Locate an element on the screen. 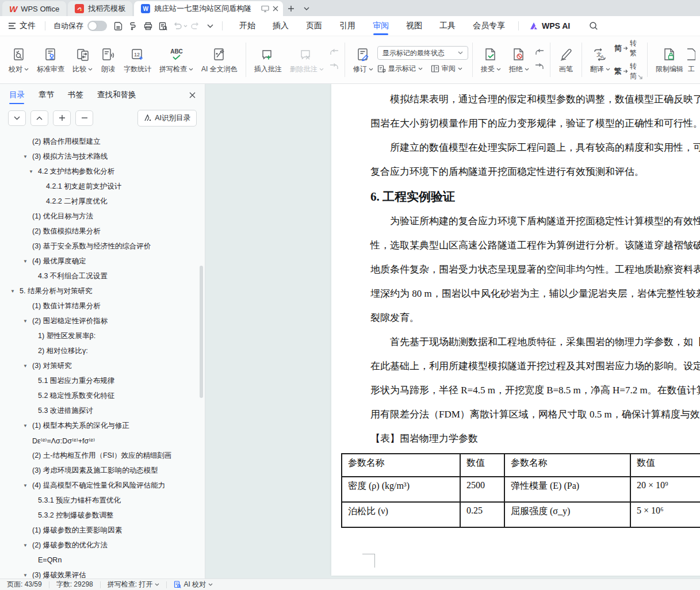  ai-recognize-toc-button: AI识别目录 is located at coordinates (167, 118).